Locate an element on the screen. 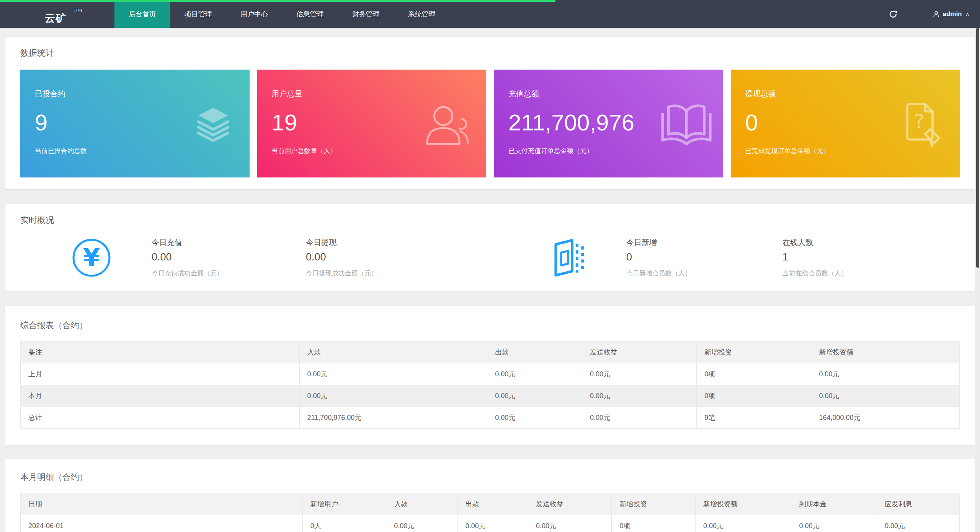 This screenshot has height=532, width=980. app-logo-text: 云矿 is located at coordinates (56, 14).